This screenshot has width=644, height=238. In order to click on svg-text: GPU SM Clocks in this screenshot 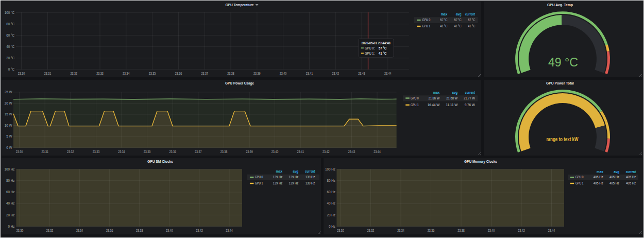, I will do `click(160, 162)`.